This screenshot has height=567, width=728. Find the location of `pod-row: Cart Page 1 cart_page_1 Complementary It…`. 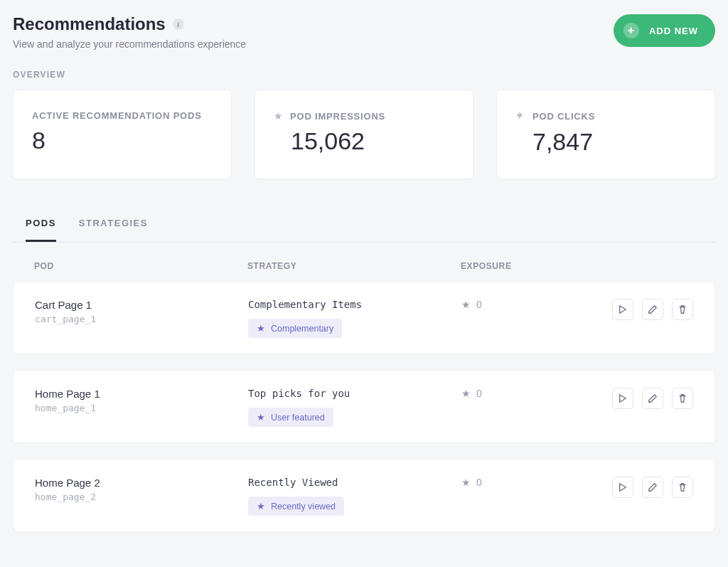

pod-row: Cart Page 1 cart_page_1 Complementary It… is located at coordinates (364, 317).